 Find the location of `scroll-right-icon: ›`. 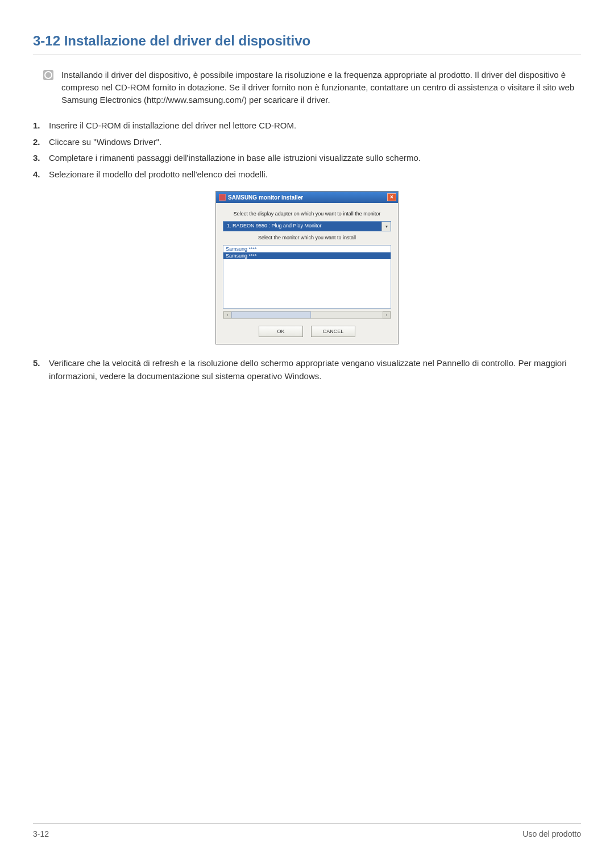

scroll-right-icon: › is located at coordinates (387, 315).